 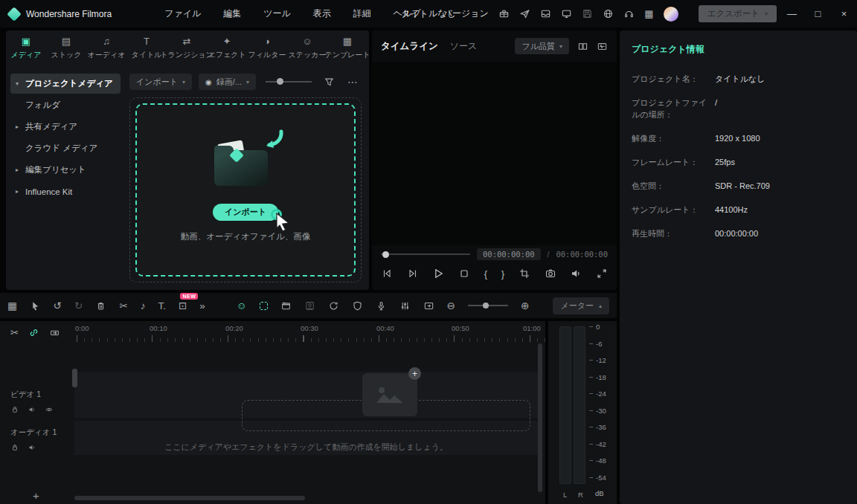 I want to click on preview-panel: タイムライン ソース フル品質▾ 00:00:00:00 / 00:00:00:…, so click(x=494, y=161).